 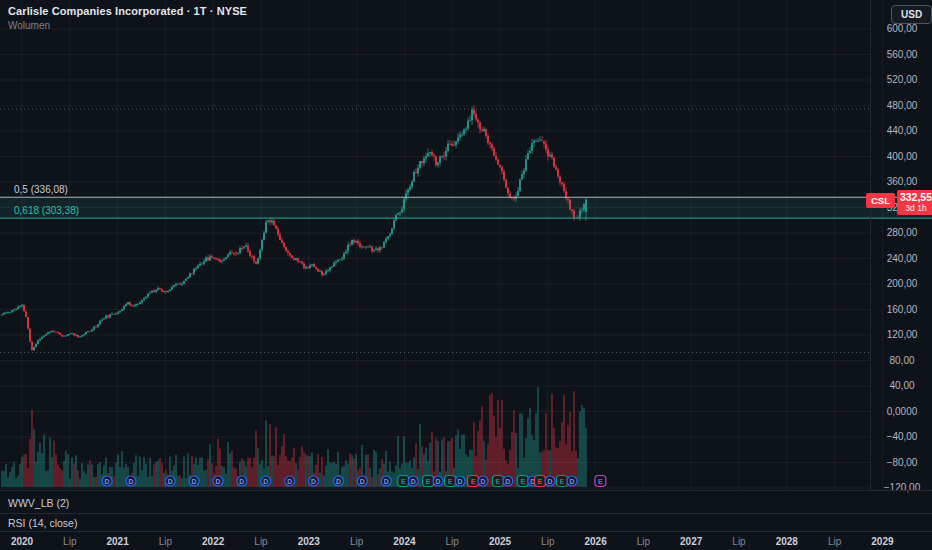 What do you see at coordinates (466, 502) in the screenshot?
I see `indicator-pane-wwv: WWV_LB (2)` at bounding box center [466, 502].